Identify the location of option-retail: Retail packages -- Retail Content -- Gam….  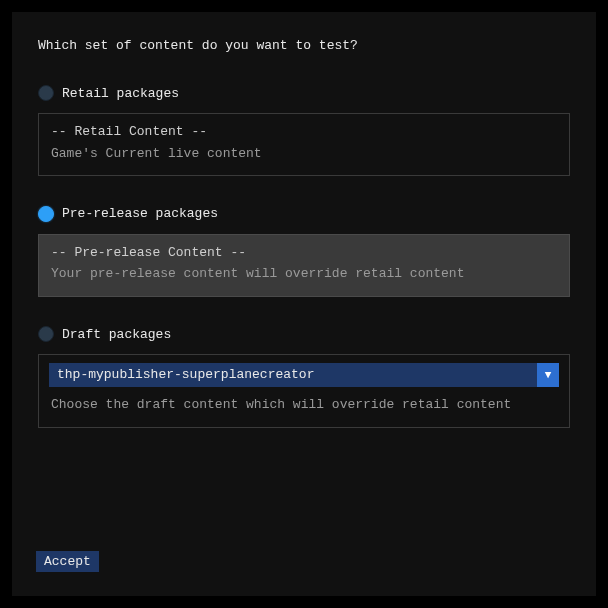
(304, 130).